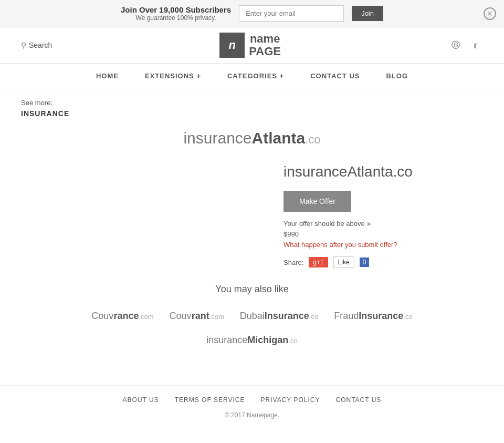 This screenshot has width=504, height=443. I want to click on offer-link: What happens after you submit offer?, so click(383, 245).